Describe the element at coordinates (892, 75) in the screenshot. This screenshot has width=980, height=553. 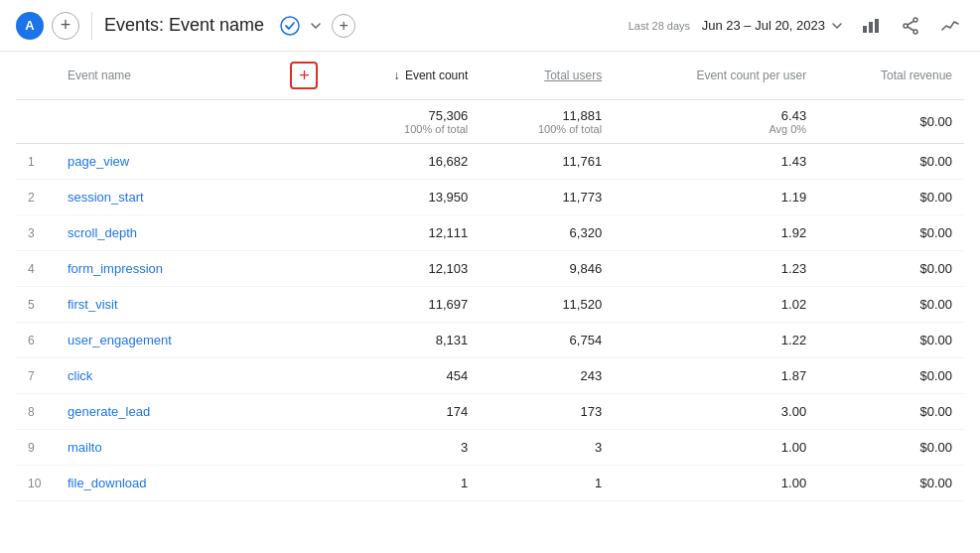
I see `total-revenue-header: Total revenue` at that location.